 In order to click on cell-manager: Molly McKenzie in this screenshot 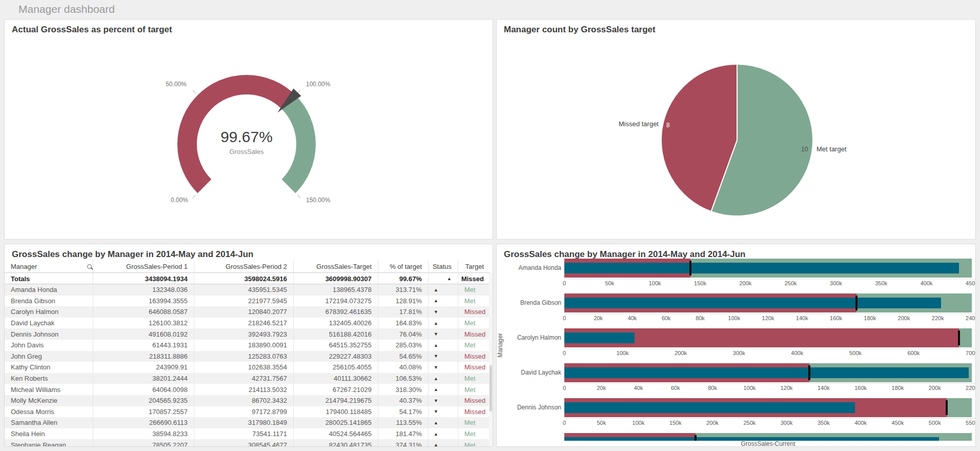, I will do `click(49, 401)`.